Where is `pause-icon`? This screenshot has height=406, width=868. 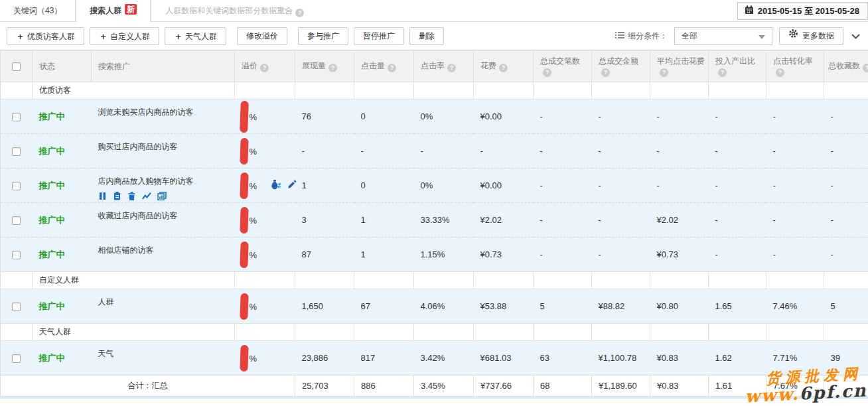
pause-icon is located at coordinates (102, 196).